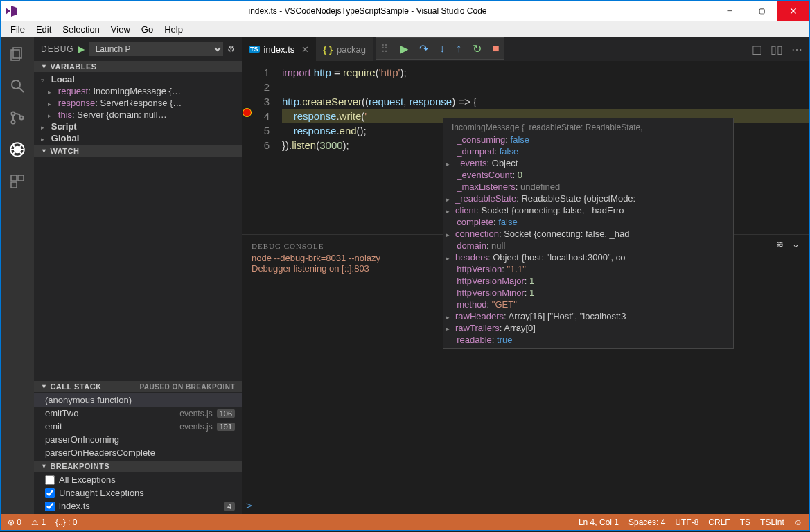 This screenshot has height=532, width=810. I want to click on hover-property: httpVersionMinor: 1, so click(588, 292).